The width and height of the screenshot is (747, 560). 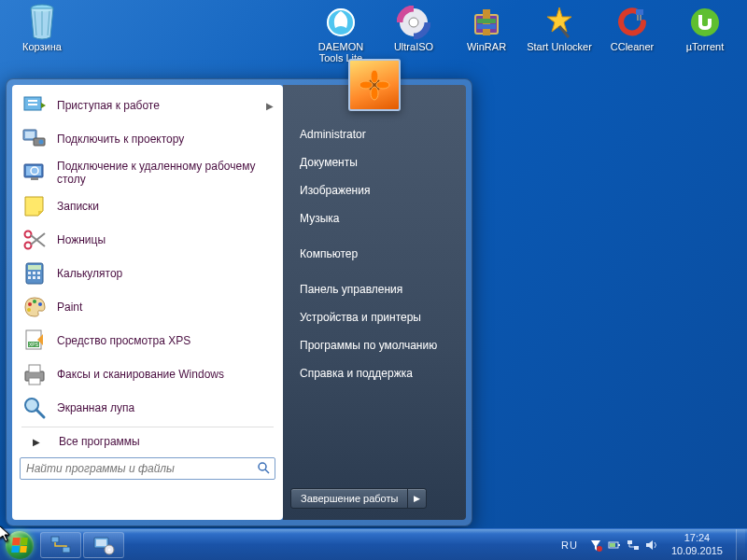 I want to click on rlink-documents: Документы, so click(x=374, y=162).